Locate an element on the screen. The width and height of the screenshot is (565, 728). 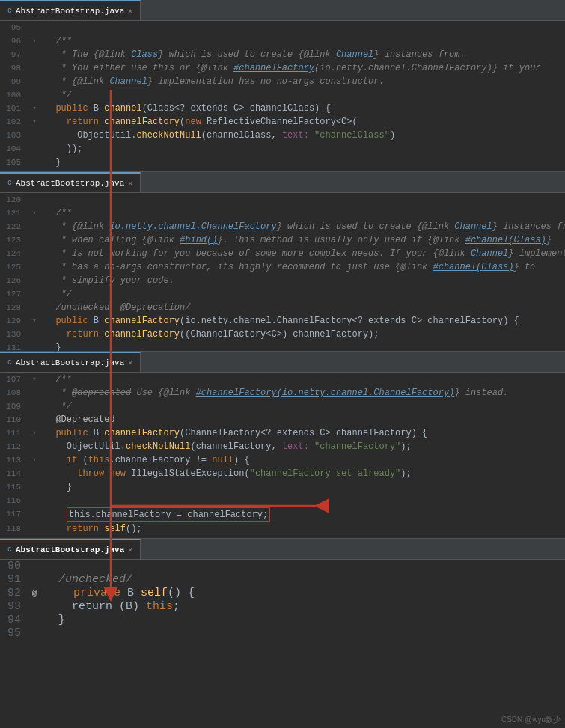
code-line: 116 is located at coordinates (283, 501).